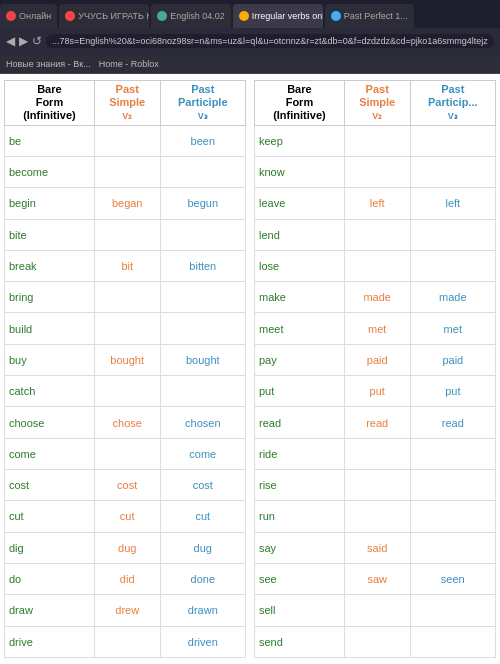 The image size is (500, 664). I want to click on table-row: cutcutcut, so click(126, 516).